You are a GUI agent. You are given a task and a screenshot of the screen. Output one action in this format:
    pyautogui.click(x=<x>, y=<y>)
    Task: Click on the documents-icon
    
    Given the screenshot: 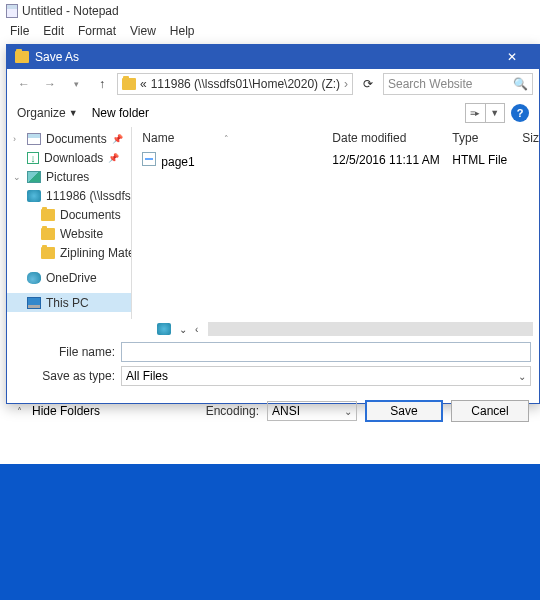 What is the action you would take?
    pyautogui.click(x=34, y=139)
    